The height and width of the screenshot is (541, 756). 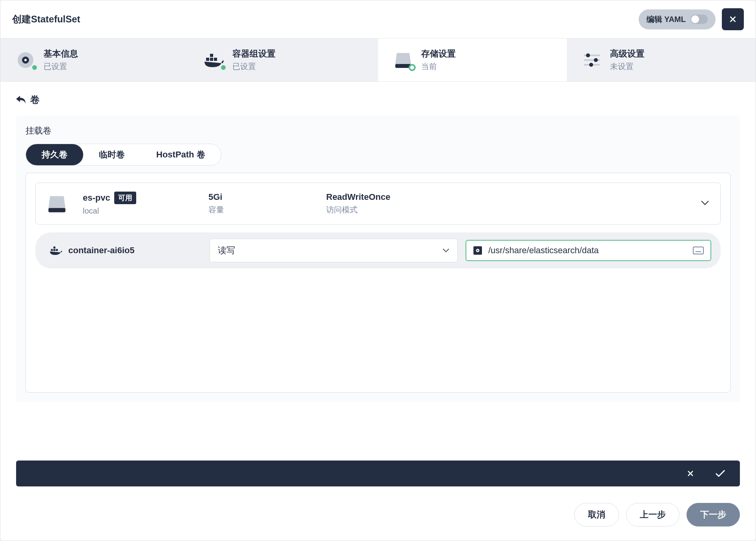 I want to click on cancel-button: 取消, so click(x=597, y=515).